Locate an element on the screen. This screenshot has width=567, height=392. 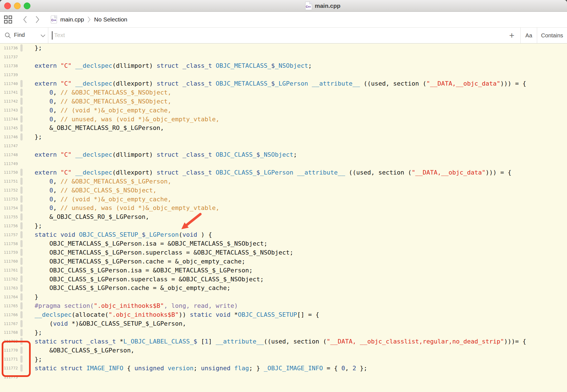
code-line: 111739 is located at coordinates (284, 75).